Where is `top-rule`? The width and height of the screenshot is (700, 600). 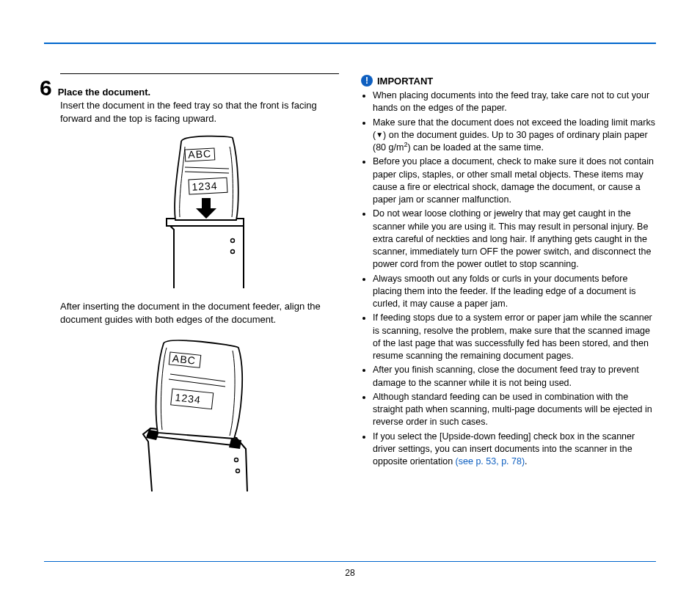
top-rule is located at coordinates (350, 43).